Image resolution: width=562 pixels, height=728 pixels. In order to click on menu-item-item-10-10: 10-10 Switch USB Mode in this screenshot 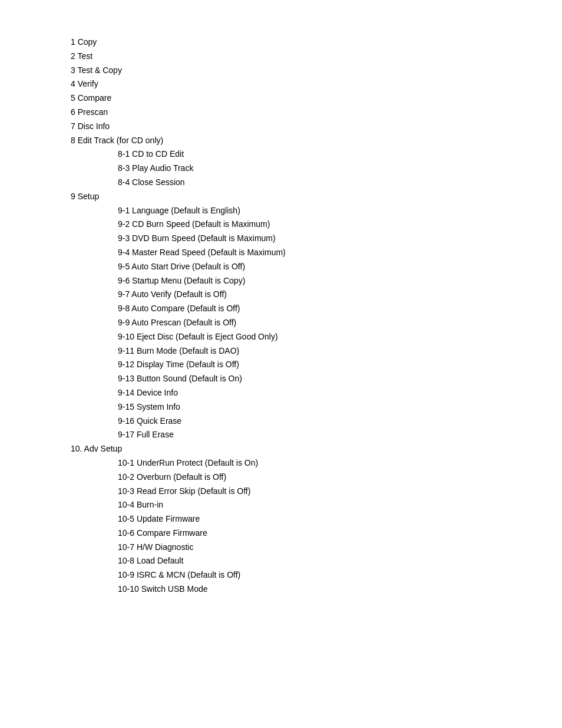, I will do `click(316, 589)`.